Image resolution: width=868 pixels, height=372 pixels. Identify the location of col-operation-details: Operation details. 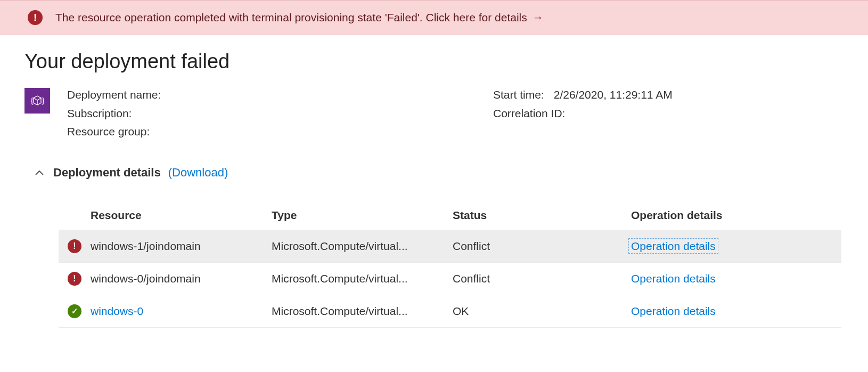
(711, 215).